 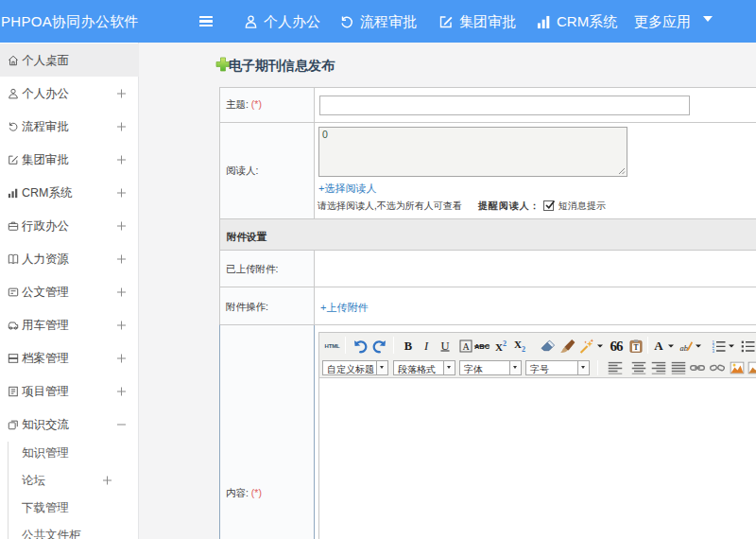 What do you see at coordinates (637, 348) in the screenshot?
I see `svg-text: T` at bounding box center [637, 348].